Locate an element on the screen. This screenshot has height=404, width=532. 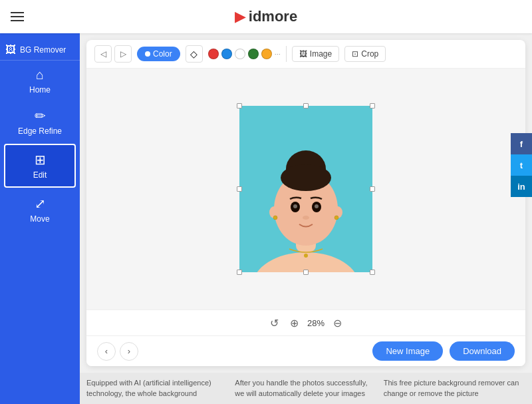
zoom-controls: ↺ ⊕ 28% ⊖ is located at coordinates (306, 323).